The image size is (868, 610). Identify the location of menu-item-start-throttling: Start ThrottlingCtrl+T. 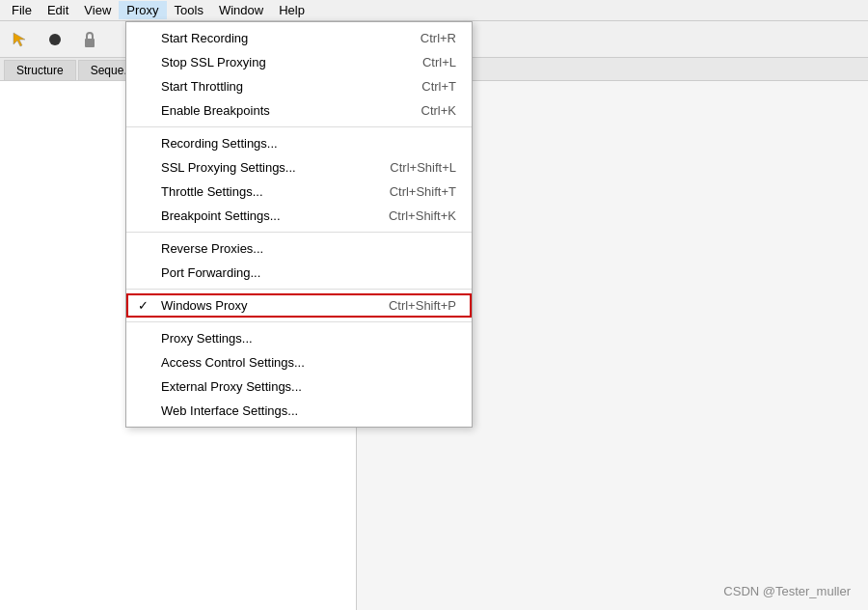
(299, 87).